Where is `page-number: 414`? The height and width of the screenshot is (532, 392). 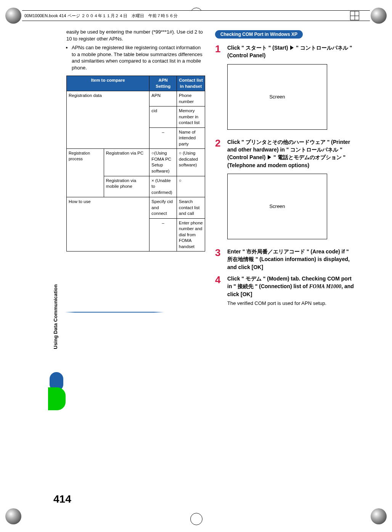
page-number: 414 is located at coordinates (63, 499).